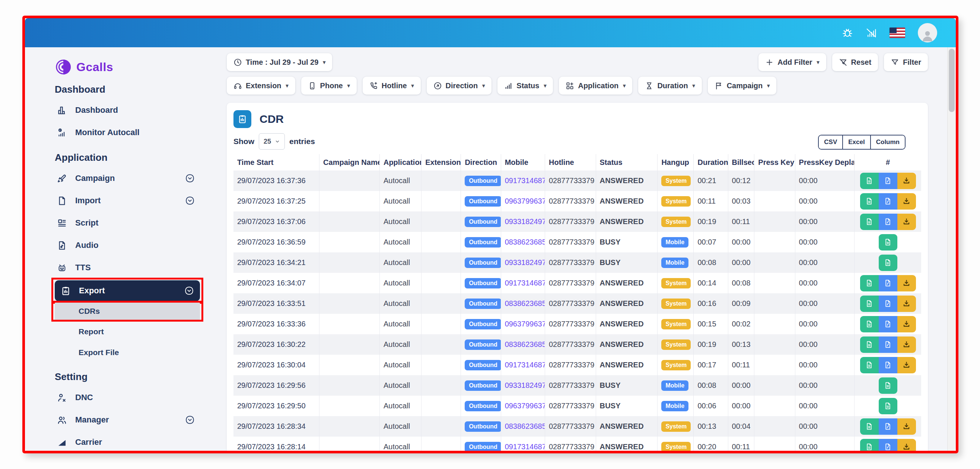 This screenshot has width=980, height=469. Describe the element at coordinates (127, 420) in the screenshot. I see `sidebar-item-manager: Manager` at that location.